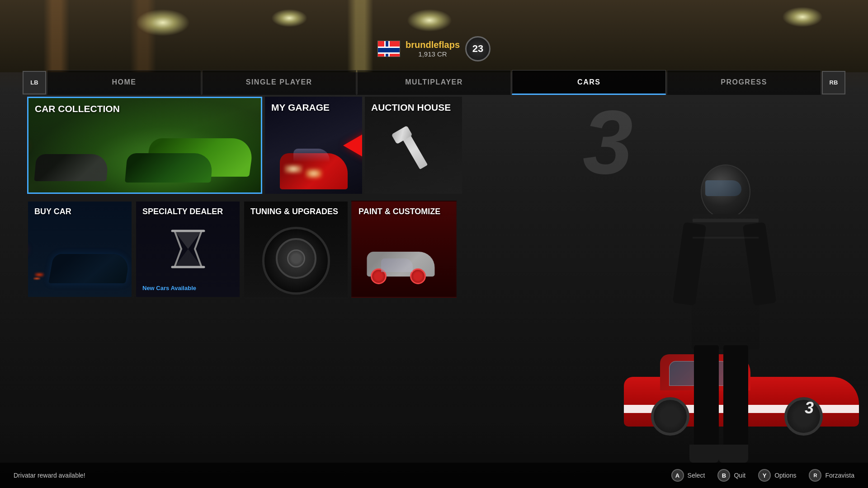  What do you see at coordinates (294, 211) in the screenshot?
I see `tuning-upgrades-label: TUNING & UPGRADES` at bounding box center [294, 211].